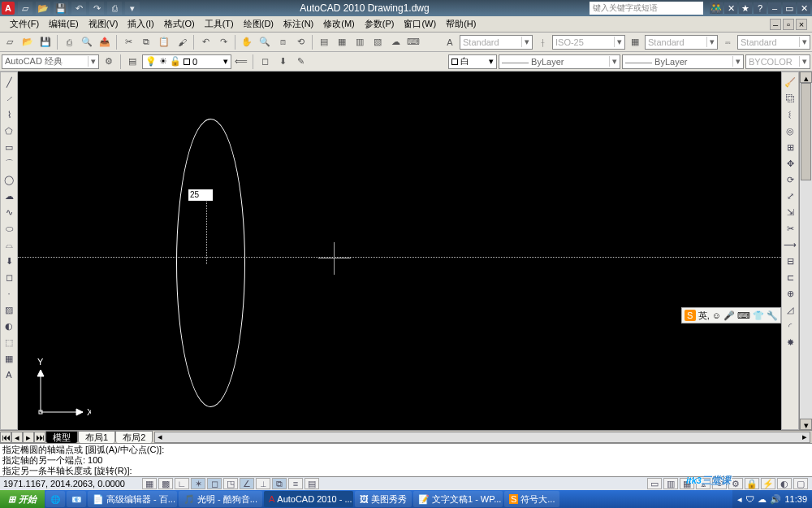 The width and height of the screenshot is (812, 508). What do you see at coordinates (279, 484) in the screenshot?
I see `dyn-toggle: ⧉` at bounding box center [279, 484].